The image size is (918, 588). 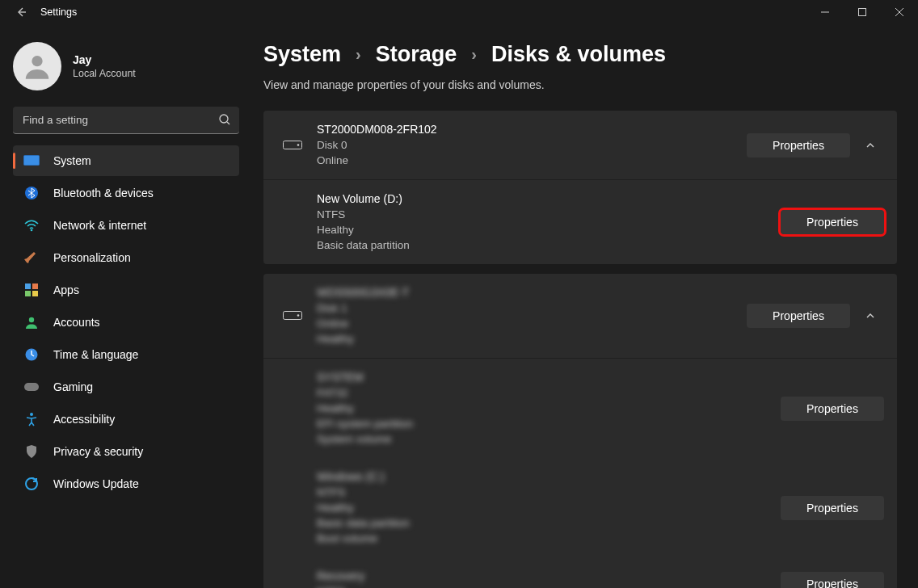 I want to click on nav-label: Windows Update, so click(x=96, y=484).